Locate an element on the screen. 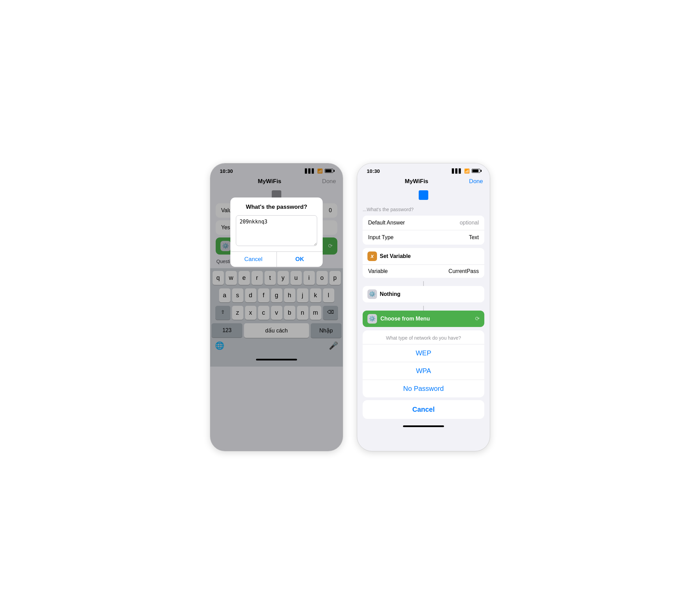 The height and width of the screenshot is (614, 700). left-dialog-title: What's the password? is located at coordinates (277, 205).